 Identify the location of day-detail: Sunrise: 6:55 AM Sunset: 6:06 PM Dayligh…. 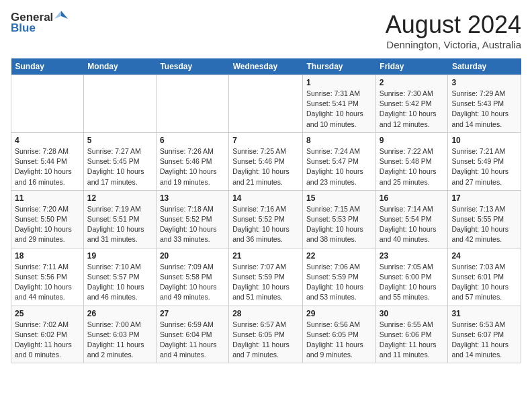
(412, 340).